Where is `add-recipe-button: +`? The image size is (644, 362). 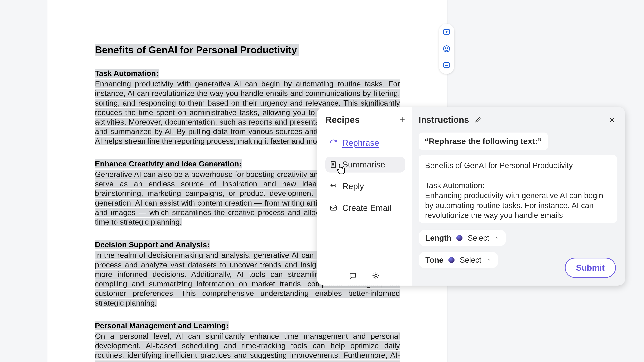 add-recipe-button: + is located at coordinates (402, 120).